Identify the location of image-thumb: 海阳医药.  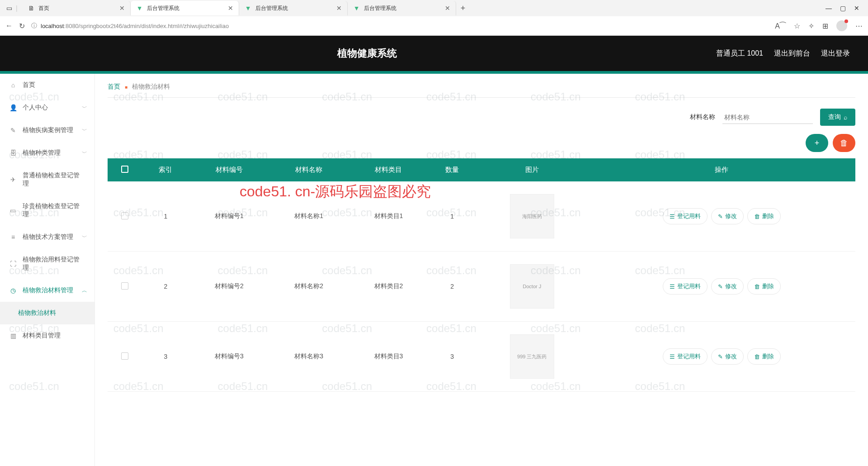
(532, 216).